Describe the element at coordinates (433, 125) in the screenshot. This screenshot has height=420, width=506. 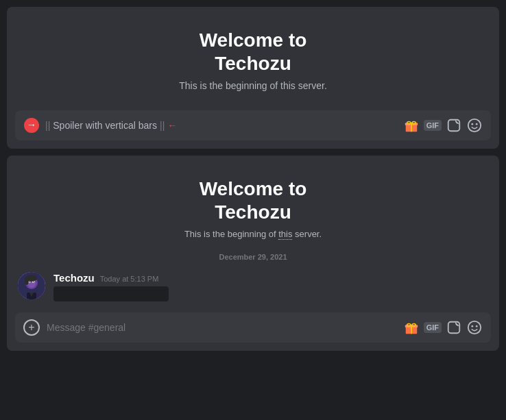
I see `gif-button: GIF` at that location.